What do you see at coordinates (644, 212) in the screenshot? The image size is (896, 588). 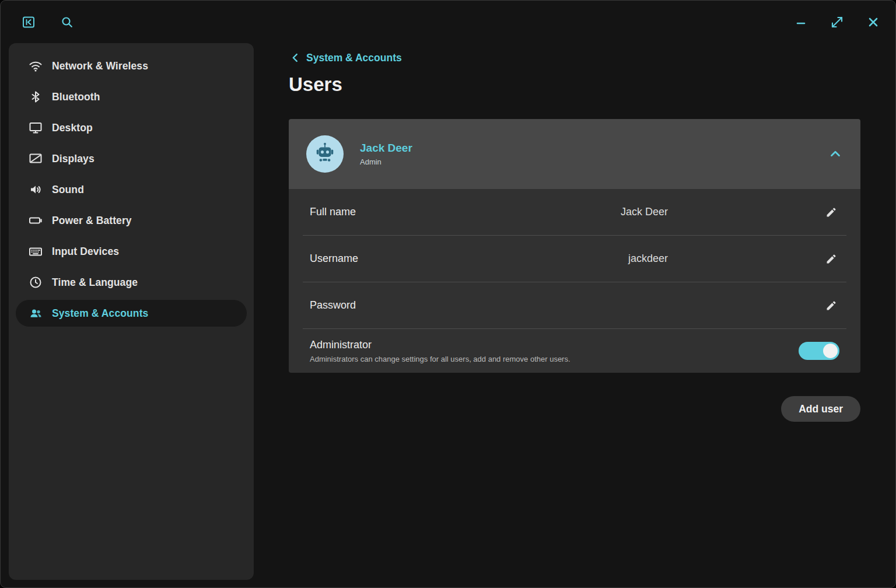 I see `full-name-value: Jack Deer` at bounding box center [644, 212].